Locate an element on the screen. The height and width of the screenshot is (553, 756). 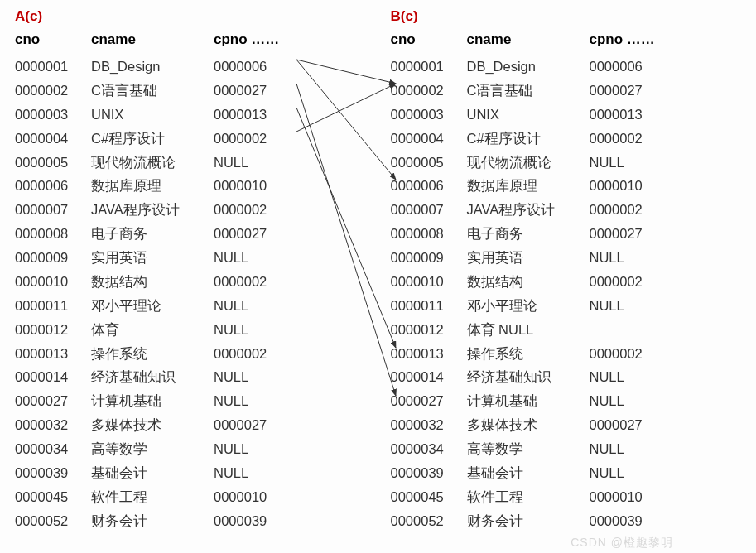
cname-cell: DB_Design is located at coordinates (528, 66).